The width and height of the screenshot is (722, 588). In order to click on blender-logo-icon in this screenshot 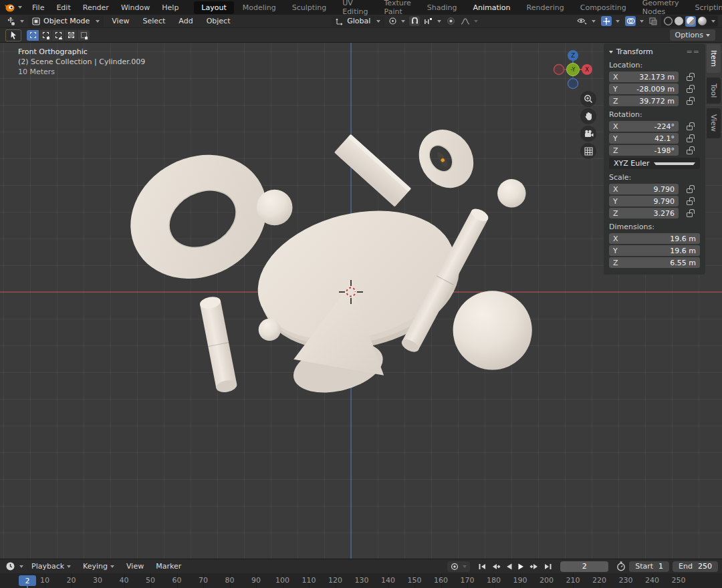, I will do `click(13, 8)`.